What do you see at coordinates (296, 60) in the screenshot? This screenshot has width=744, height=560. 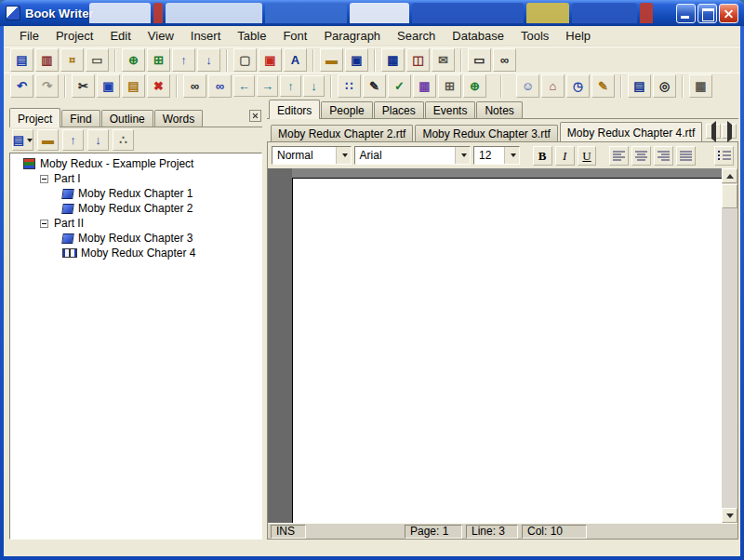 I see `character-styles-button: A` at bounding box center [296, 60].